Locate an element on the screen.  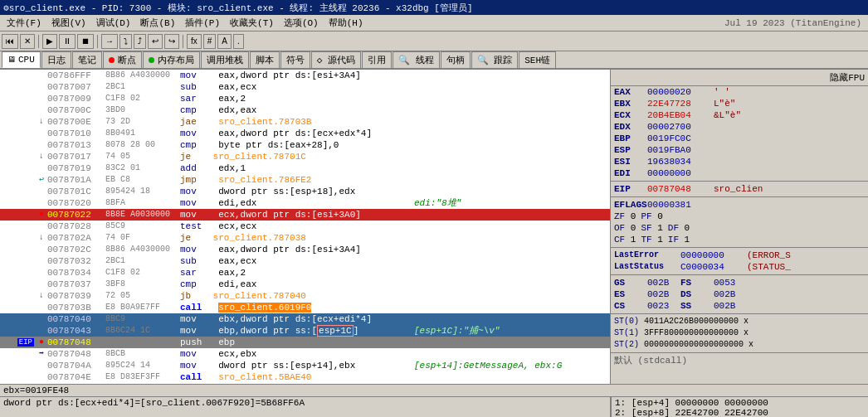
tab-memory: 内存布局 is located at coordinates (171, 60).